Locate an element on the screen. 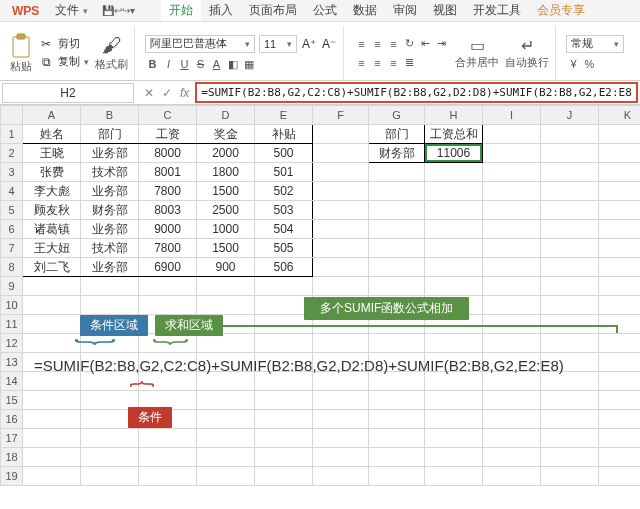 The height and width of the screenshot is (509, 640). percent-icon: % is located at coordinates (590, 64).